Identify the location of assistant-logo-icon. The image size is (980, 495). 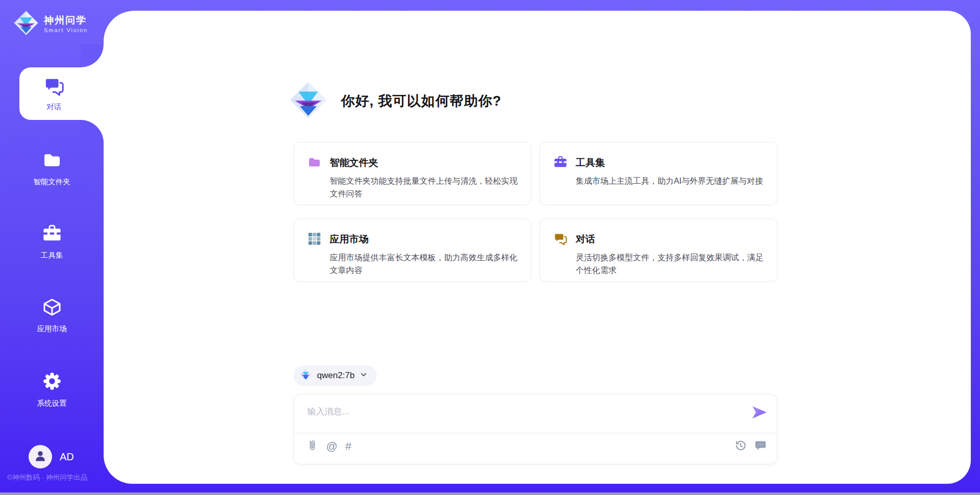
(308, 101).